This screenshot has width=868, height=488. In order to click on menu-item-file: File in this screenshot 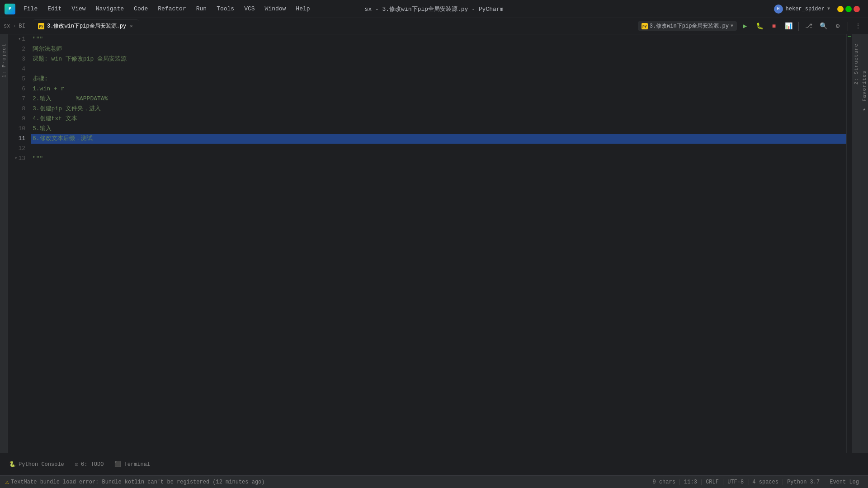, I will do `click(31, 9)`.